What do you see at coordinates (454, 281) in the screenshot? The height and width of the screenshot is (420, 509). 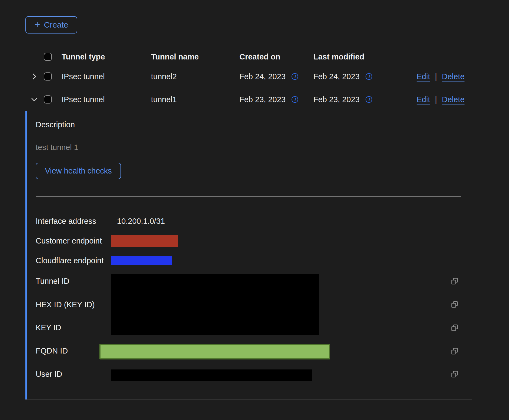 I see `copy-tunnel-id-icon` at bounding box center [454, 281].